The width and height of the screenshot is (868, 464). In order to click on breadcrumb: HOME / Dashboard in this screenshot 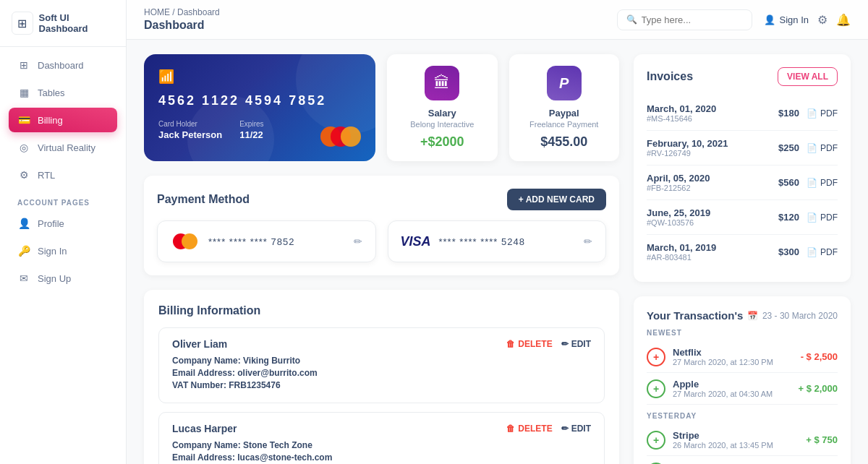, I will do `click(182, 12)`.